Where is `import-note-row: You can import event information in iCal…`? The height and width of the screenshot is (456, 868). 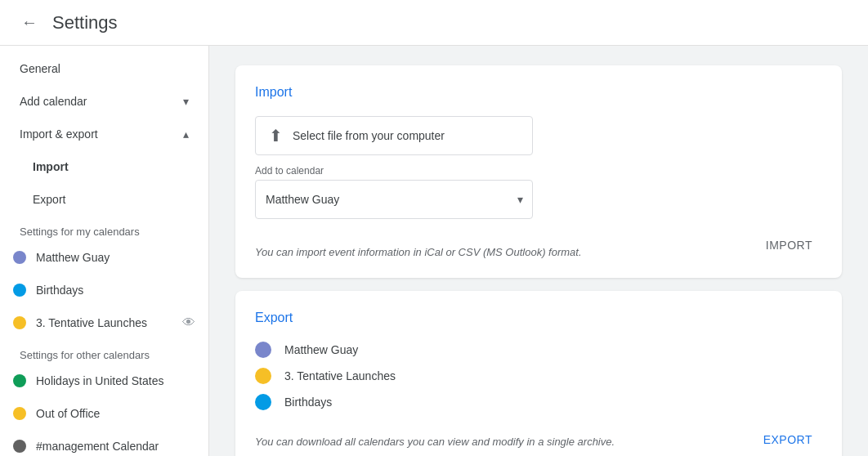
import-note-row: You can import event information in iCal… is located at coordinates (539, 245).